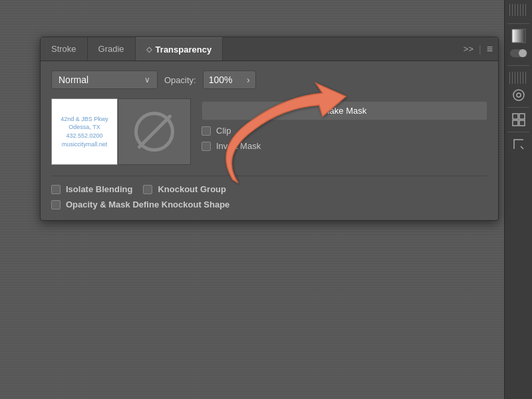 The width and height of the screenshot is (532, 399). I want to click on tab-active-arrow: ◇, so click(149, 49).